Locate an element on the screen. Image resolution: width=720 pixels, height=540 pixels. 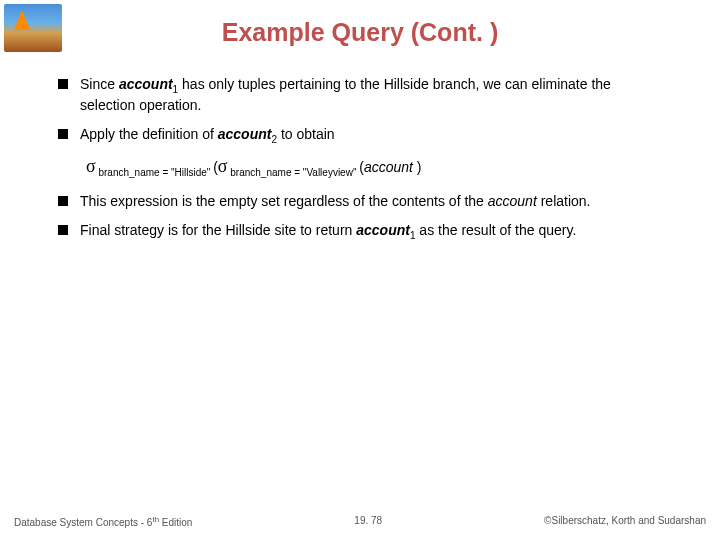
bullet-2-text: Apply the definition of account2 to obta… is located at coordinates (371, 136).